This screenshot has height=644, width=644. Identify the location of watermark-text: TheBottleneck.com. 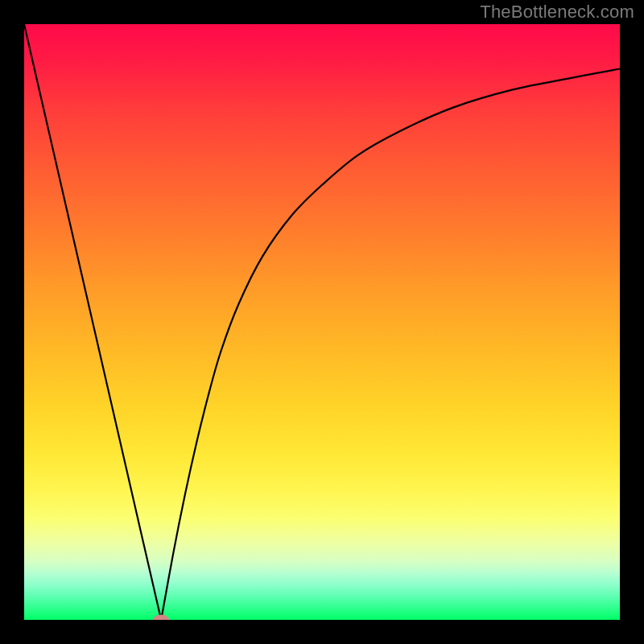
(557, 12).